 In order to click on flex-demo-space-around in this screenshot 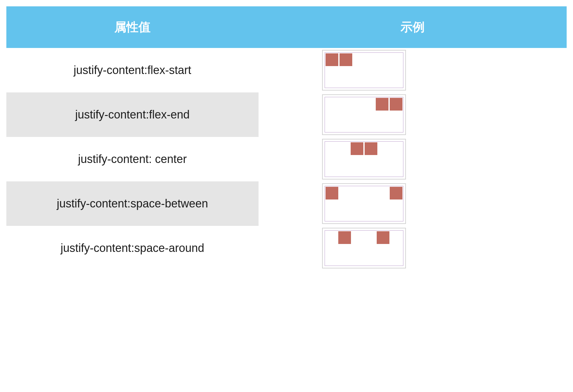, I will do `click(364, 248)`.